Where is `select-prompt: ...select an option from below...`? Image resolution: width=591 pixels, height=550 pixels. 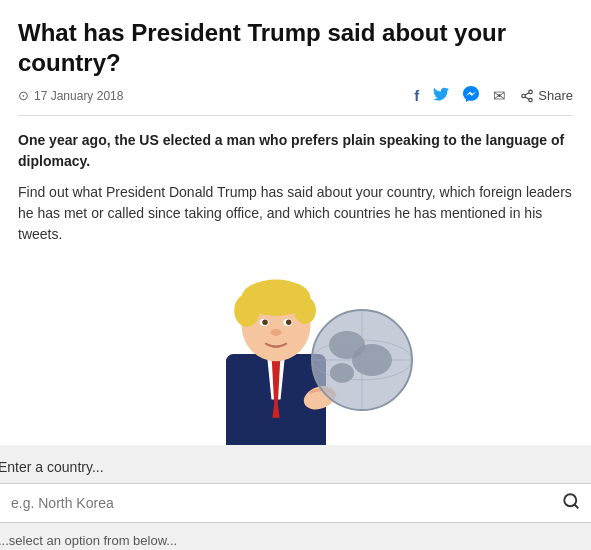
select-prompt: ...select an option from below... is located at coordinates (296, 540).